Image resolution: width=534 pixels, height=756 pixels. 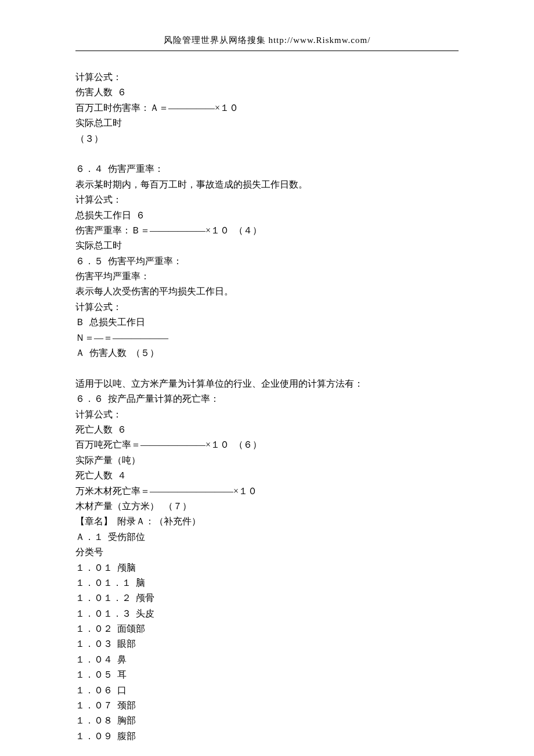 What do you see at coordinates (267, 51) in the screenshot?
I see `header-divider` at bounding box center [267, 51].